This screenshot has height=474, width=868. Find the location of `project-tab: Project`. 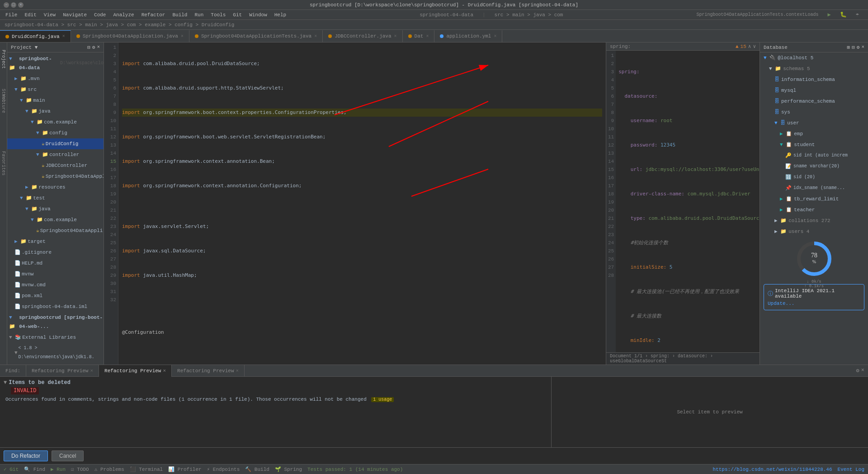

project-tab: Project is located at coordinates (4, 59).